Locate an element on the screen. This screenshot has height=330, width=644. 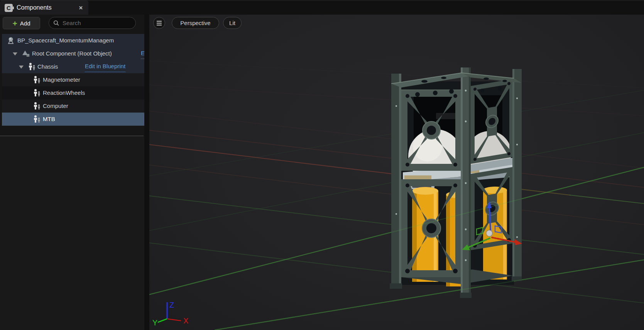
components-tab-icon: C is located at coordinates (8, 8).